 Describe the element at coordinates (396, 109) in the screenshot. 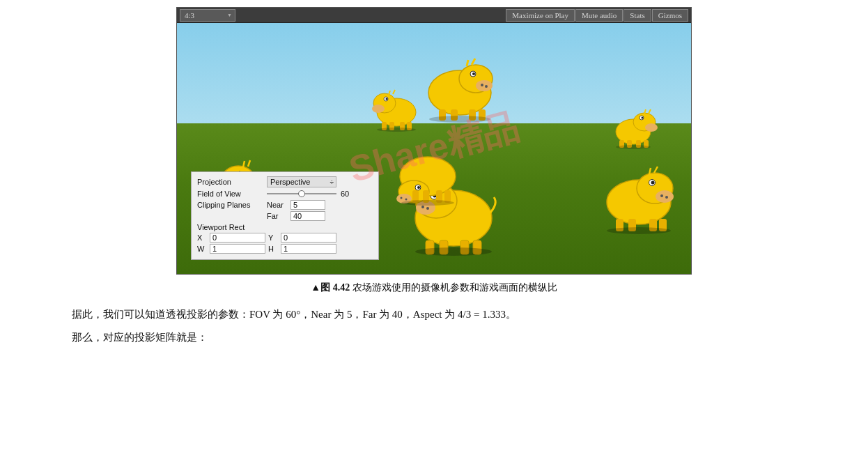

I see `animal-far-center` at that location.